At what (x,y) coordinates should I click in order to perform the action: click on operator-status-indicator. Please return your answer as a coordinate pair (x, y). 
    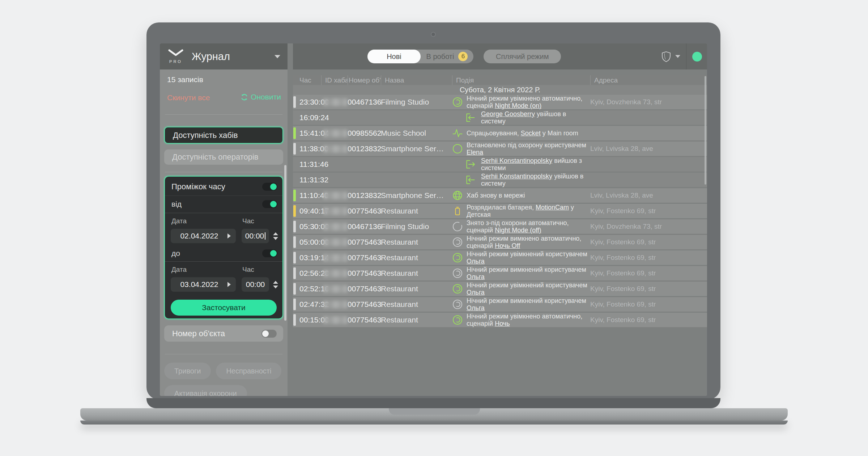
    Looking at the image, I should click on (697, 56).